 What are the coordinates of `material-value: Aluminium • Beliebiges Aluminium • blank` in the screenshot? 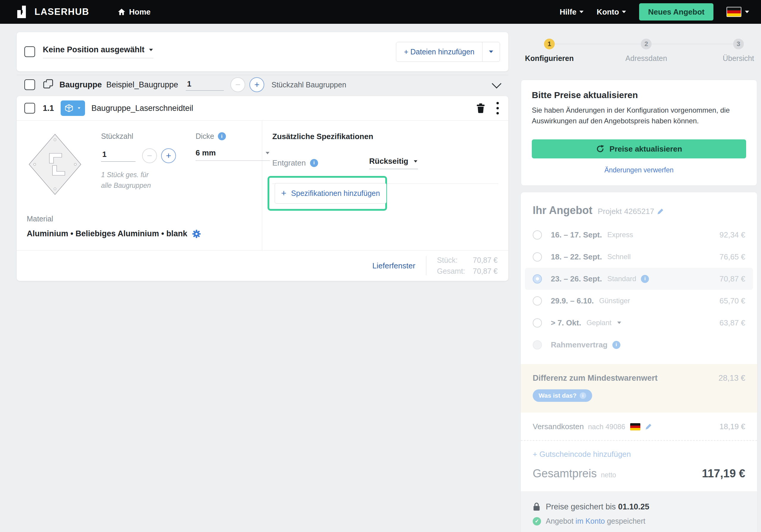 It's located at (107, 234).